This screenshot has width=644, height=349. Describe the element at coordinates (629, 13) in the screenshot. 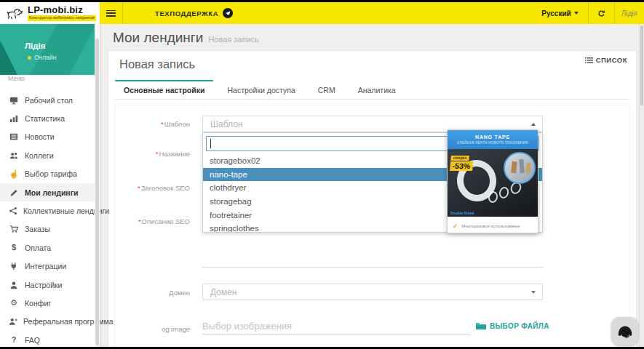

I see `topbar-user-link: Лідія` at that location.